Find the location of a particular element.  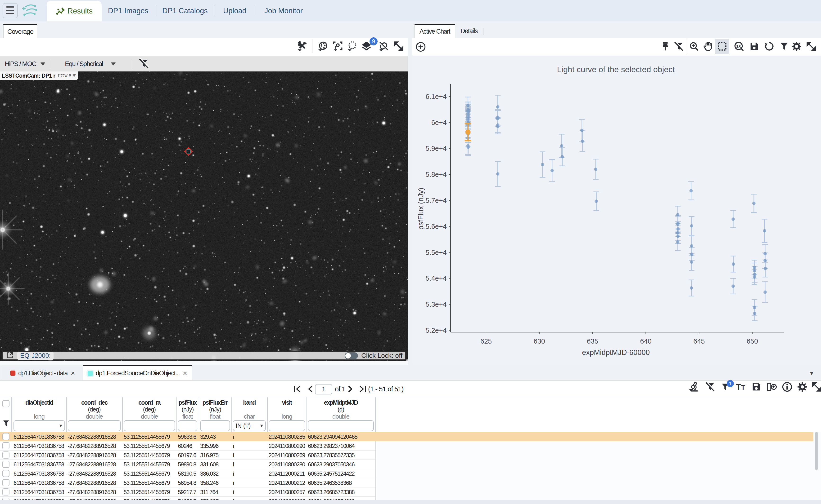

svg-text: 650 is located at coordinates (752, 341).